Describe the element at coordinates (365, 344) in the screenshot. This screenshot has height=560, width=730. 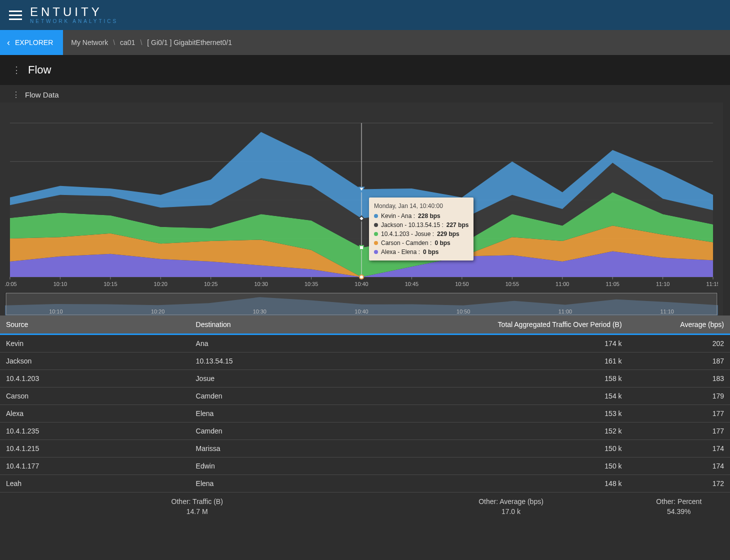
I see `table-row: KevinAna174 k202` at that location.